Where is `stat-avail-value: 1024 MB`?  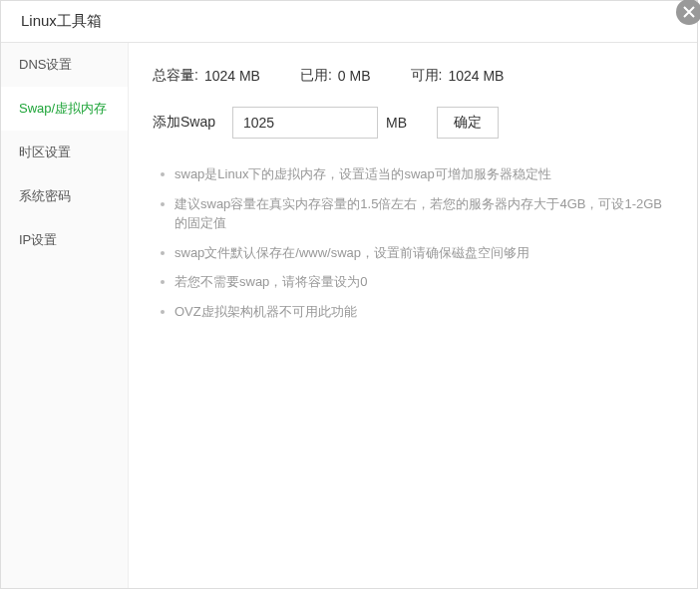
stat-avail-value: 1024 MB is located at coordinates (476, 76).